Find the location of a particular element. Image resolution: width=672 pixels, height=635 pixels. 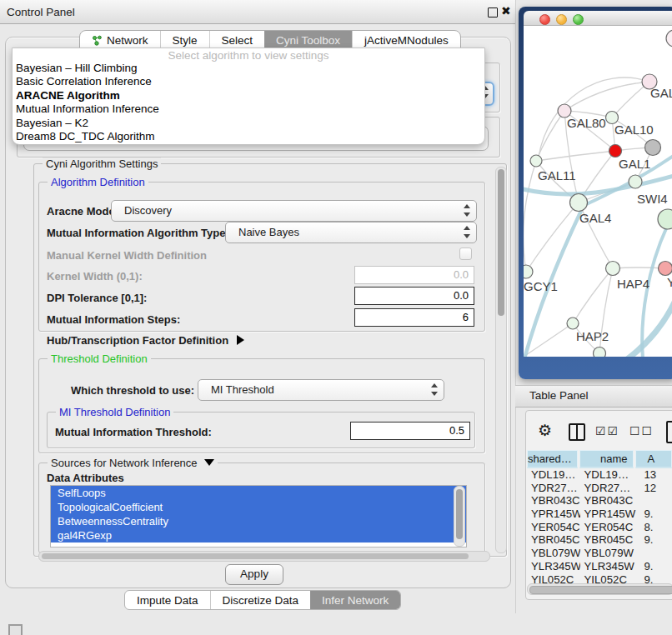

zoom-traffic-light-icon is located at coordinates (579, 20).